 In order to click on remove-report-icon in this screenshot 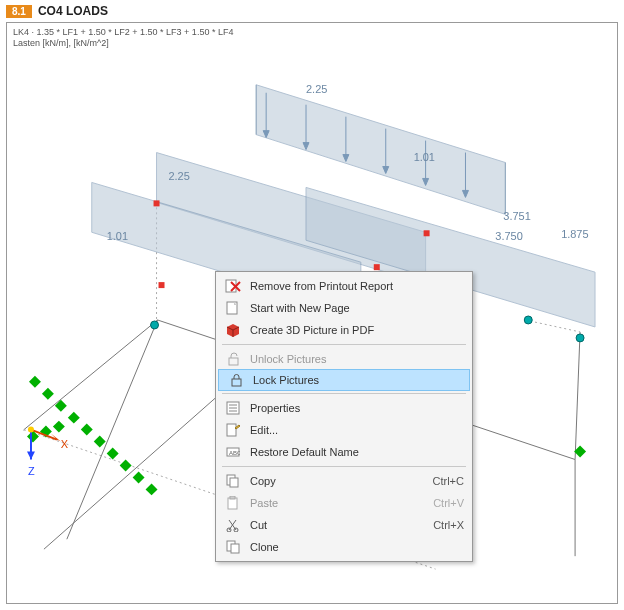, I will do `click(233, 286)`.